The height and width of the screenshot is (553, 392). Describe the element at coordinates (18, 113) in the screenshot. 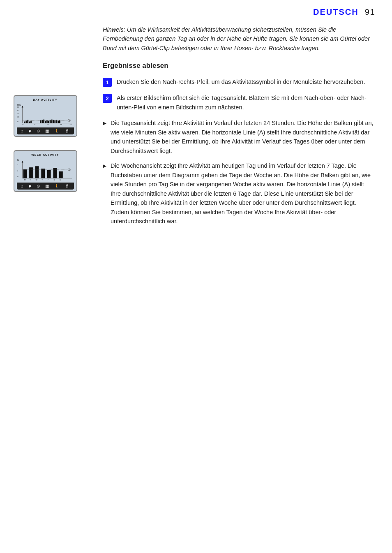

I see `svg-text: 30` at that location.